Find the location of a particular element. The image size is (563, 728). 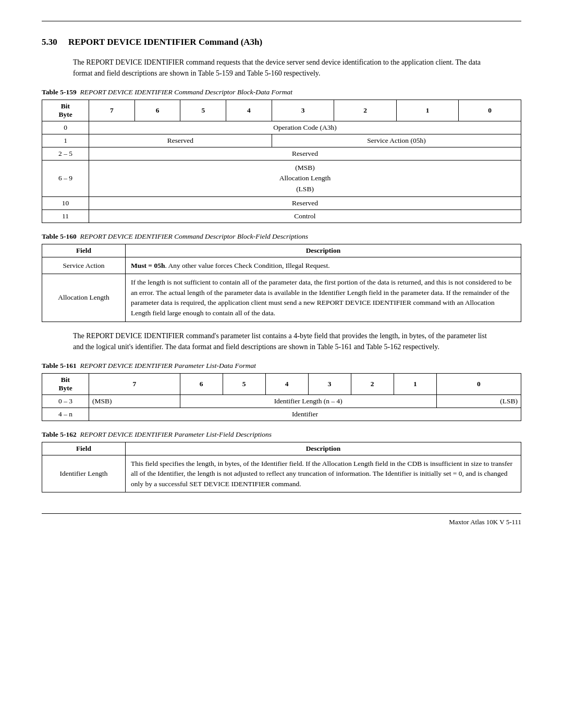

table-row: 1 Reserved Service Action (05h) is located at coordinates (282, 141).